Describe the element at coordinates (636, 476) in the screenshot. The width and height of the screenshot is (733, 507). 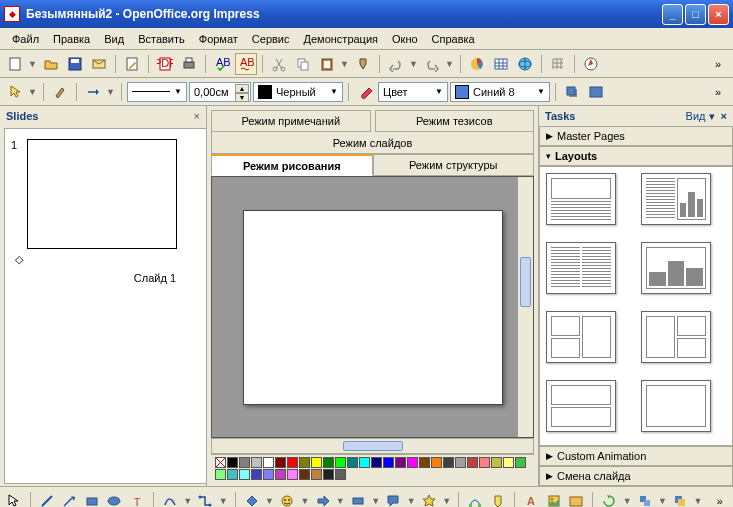
I see `section-slide-transition: ▶Смена слайда` at that location.